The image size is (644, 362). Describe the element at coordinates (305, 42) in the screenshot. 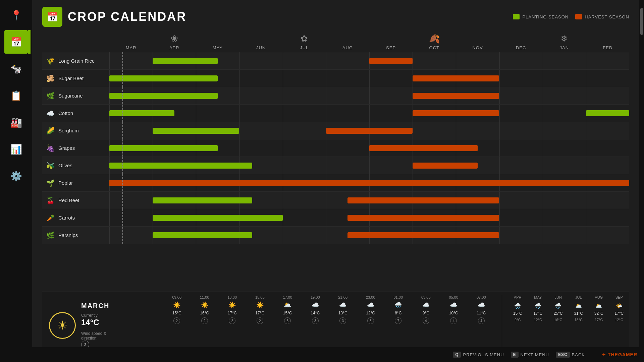

I see `month-col-jul: ✿ JUL` at that location.